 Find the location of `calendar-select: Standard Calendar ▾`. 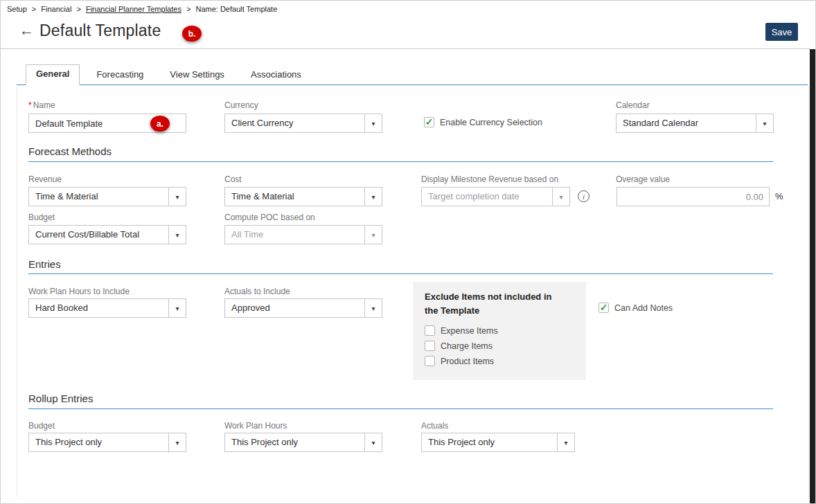

calendar-select: Standard Calendar ▾ is located at coordinates (695, 123).